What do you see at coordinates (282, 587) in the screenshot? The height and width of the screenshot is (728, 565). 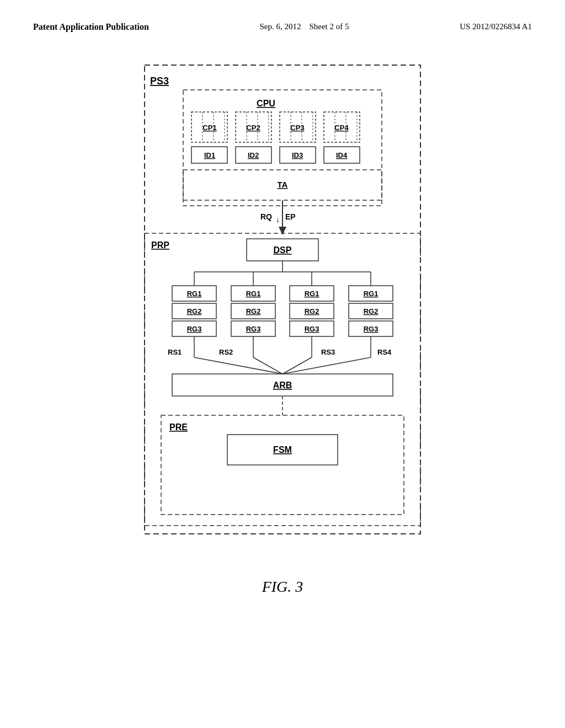 I see `figure-caption: FIG. 3` at bounding box center [282, 587].